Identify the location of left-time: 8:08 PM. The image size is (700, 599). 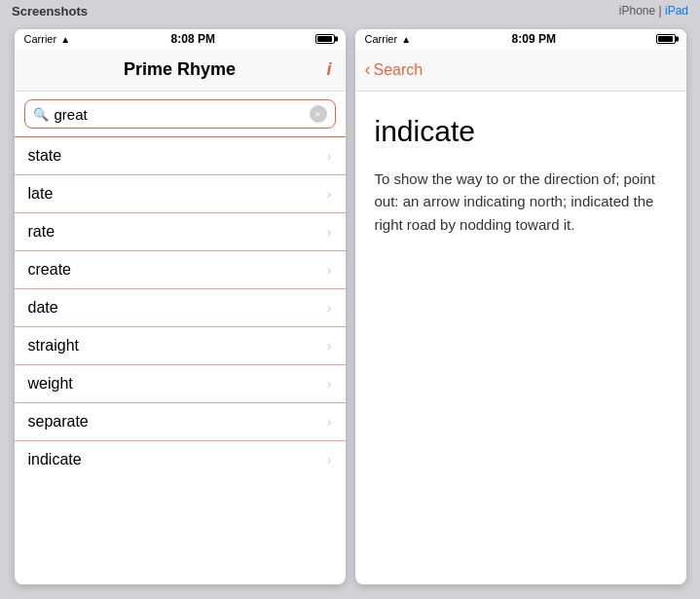
(193, 39).